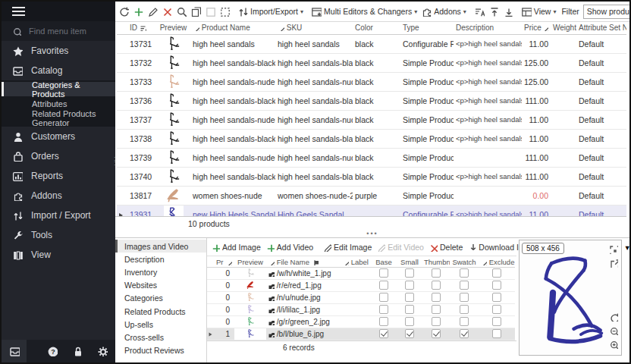 This screenshot has width=631, height=364. I want to click on table-row-selected: 13931 new High Heels Sandals High Geels …, so click(372, 211).